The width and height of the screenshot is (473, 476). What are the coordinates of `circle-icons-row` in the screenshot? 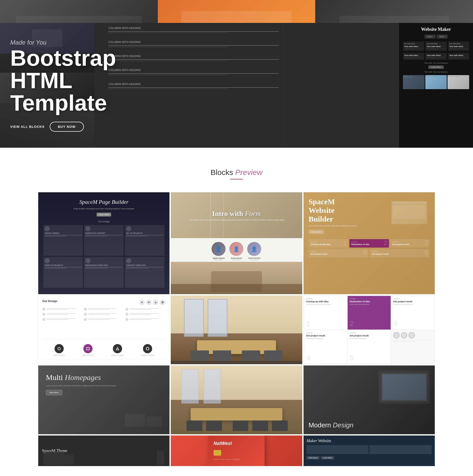 It's located at (413, 335).